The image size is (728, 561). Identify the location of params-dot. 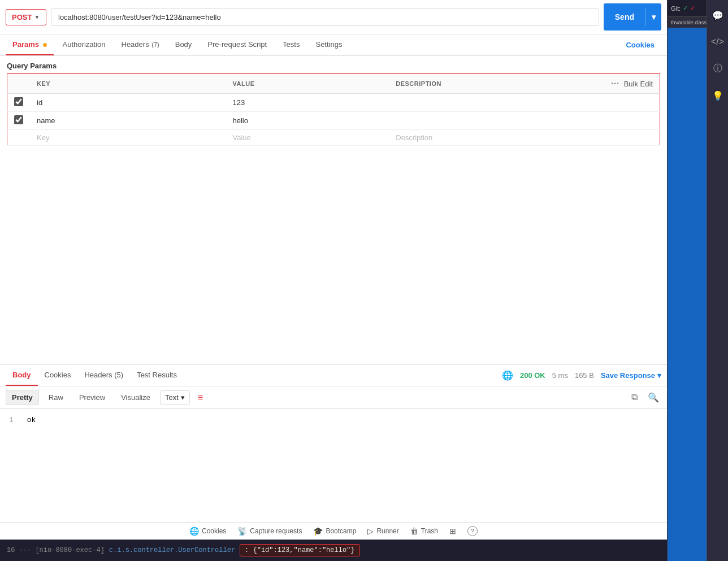
(45, 45).